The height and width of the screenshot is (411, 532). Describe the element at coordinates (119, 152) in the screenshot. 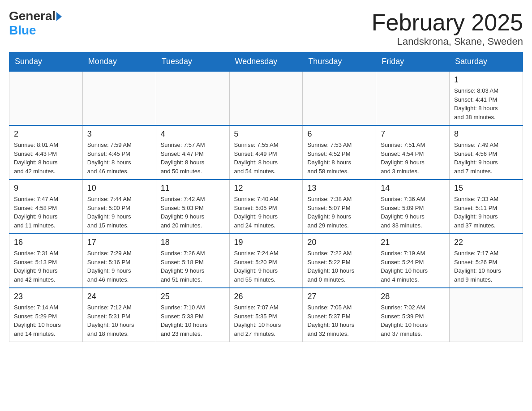

I see `day-cell: 3Sunrise: 7:59 AM Sunset: 4:45 PM Daylig…` at that location.